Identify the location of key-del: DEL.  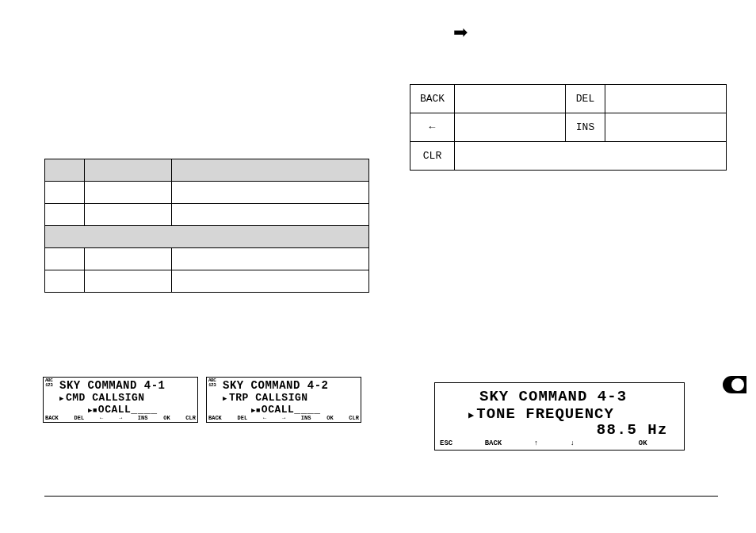
(586, 99).